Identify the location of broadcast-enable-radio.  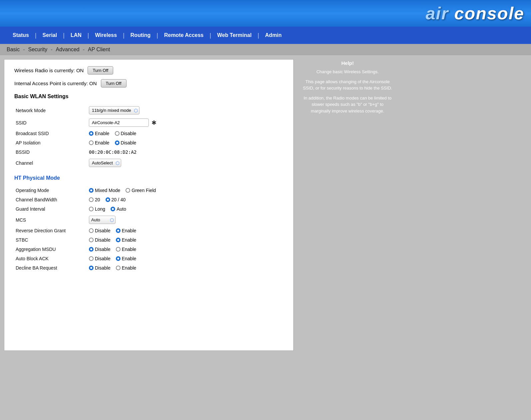
(91, 133).